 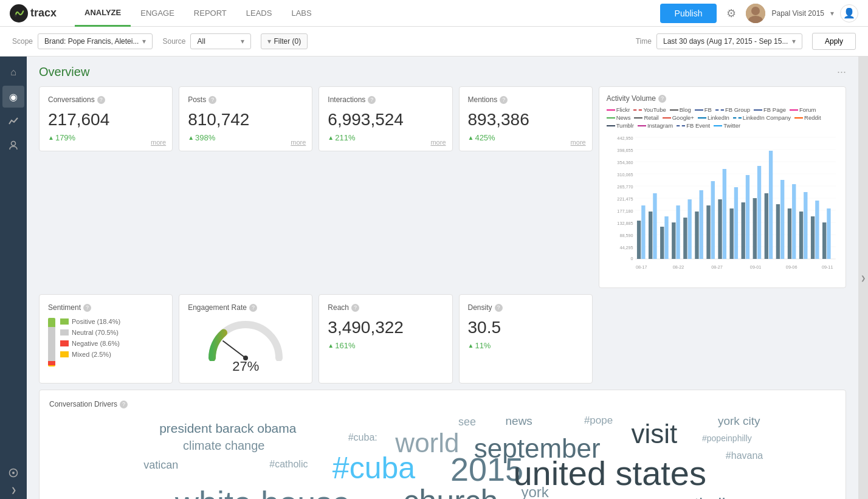 What do you see at coordinates (722, 207) in the screenshot?
I see `activity-chart: 442,950 398,655 354,360 310,065 265,770 …` at bounding box center [722, 207].